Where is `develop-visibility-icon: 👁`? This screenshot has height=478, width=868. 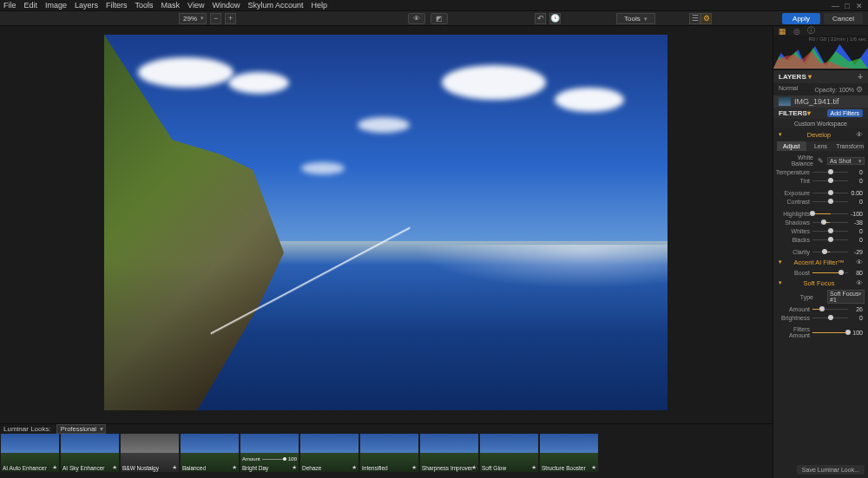
develop-visibility-icon: 👁 is located at coordinates (859, 135).